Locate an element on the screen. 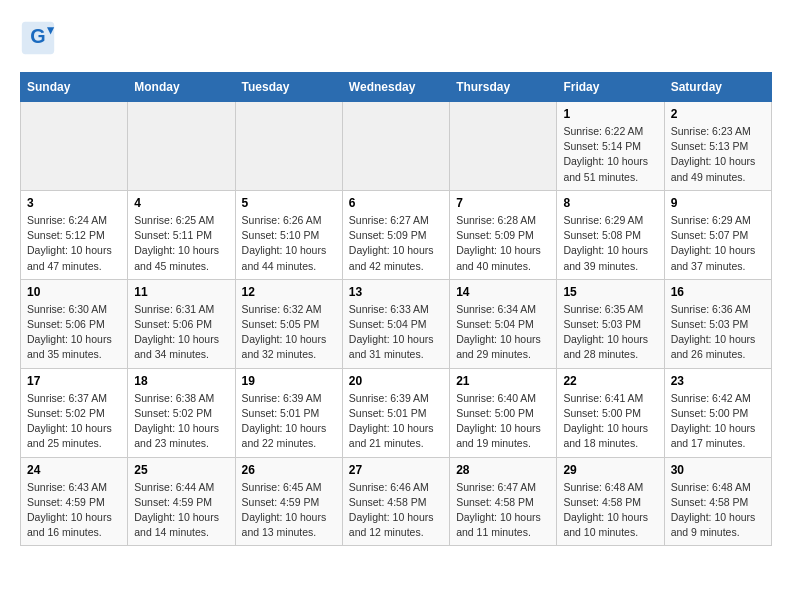 The image size is (792, 612). day-number: 22 is located at coordinates (610, 381).